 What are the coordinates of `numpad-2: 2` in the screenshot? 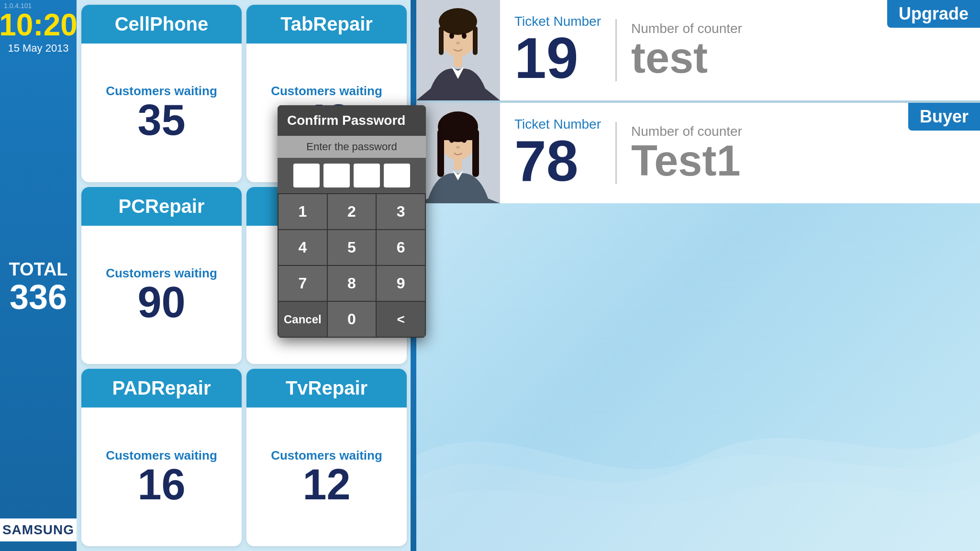 It's located at (352, 211).